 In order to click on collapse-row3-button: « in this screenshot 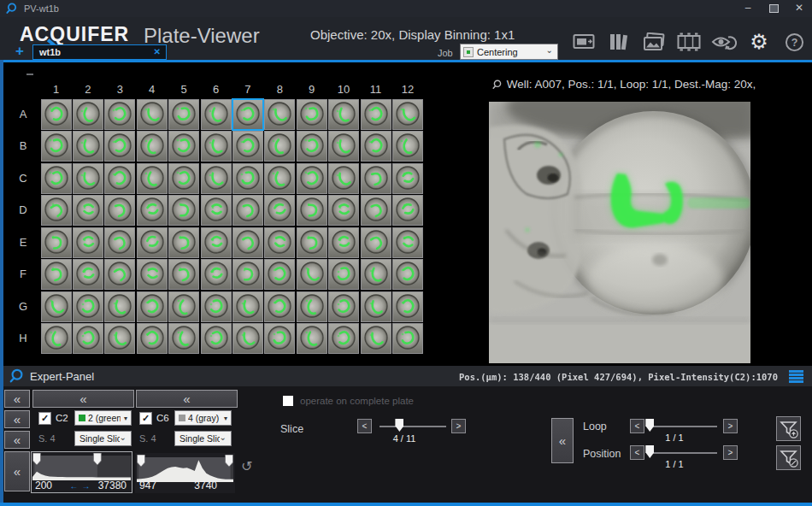, I will do `click(17, 439)`.